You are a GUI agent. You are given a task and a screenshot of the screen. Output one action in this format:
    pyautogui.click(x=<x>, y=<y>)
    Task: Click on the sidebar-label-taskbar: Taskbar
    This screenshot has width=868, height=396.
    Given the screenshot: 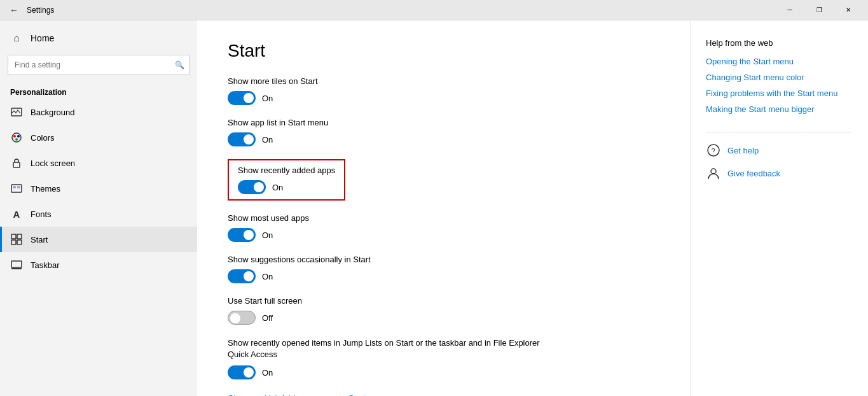 What is the action you would take?
    pyautogui.click(x=45, y=265)
    